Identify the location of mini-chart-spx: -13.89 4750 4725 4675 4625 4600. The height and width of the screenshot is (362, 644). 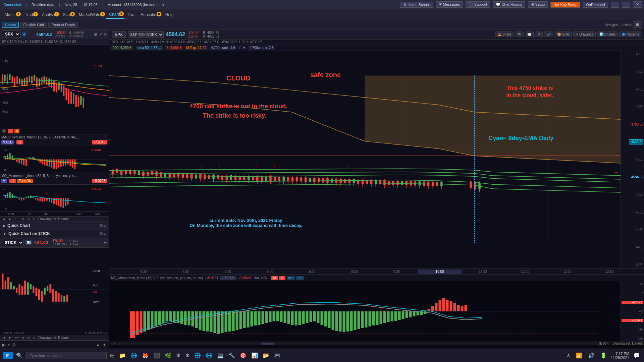
(54, 86).